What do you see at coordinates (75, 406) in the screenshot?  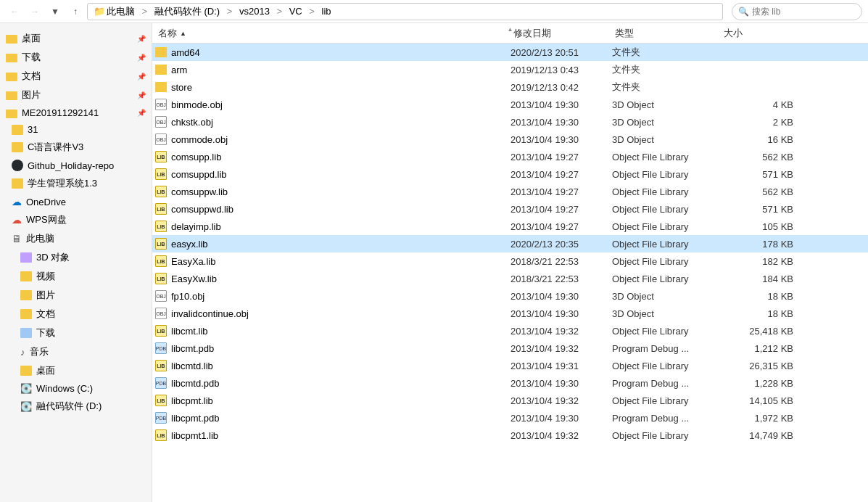 I see `sidebar-item-drive-d: 💽 融代码软件 (D:)` at bounding box center [75, 406].